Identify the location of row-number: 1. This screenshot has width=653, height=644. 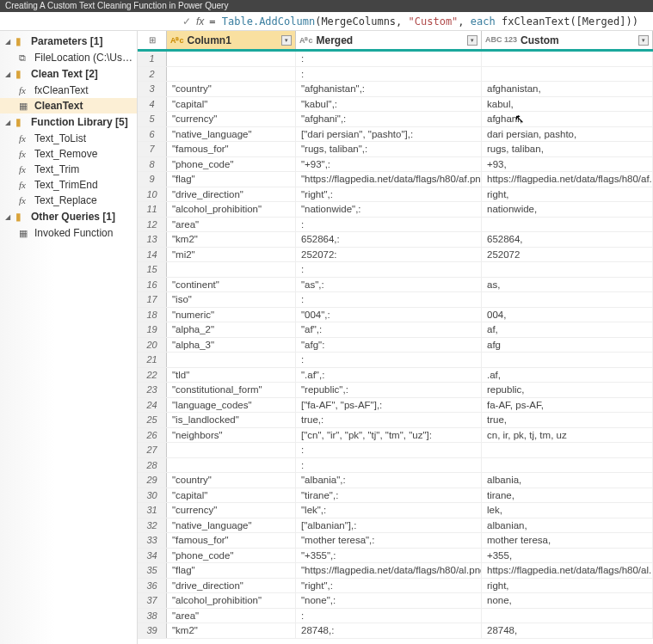
(152, 58).